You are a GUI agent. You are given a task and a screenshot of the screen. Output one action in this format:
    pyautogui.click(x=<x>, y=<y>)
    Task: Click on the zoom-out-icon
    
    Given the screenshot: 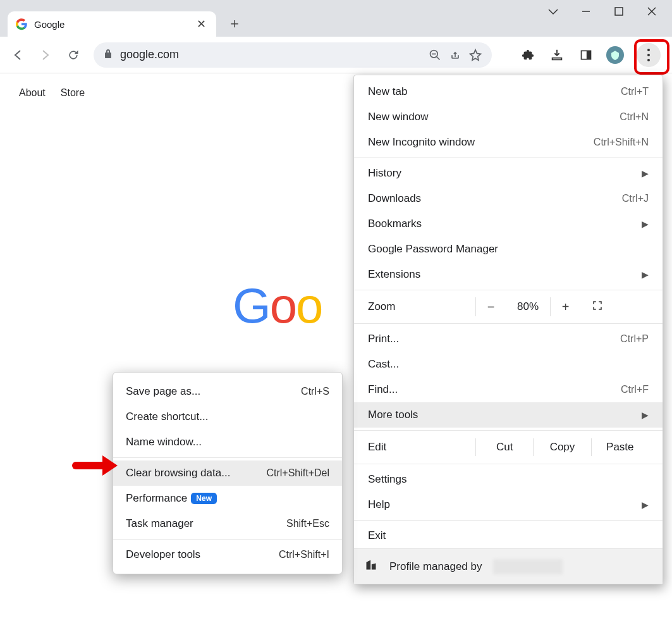 What is the action you would take?
    pyautogui.click(x=435, y=55)
    